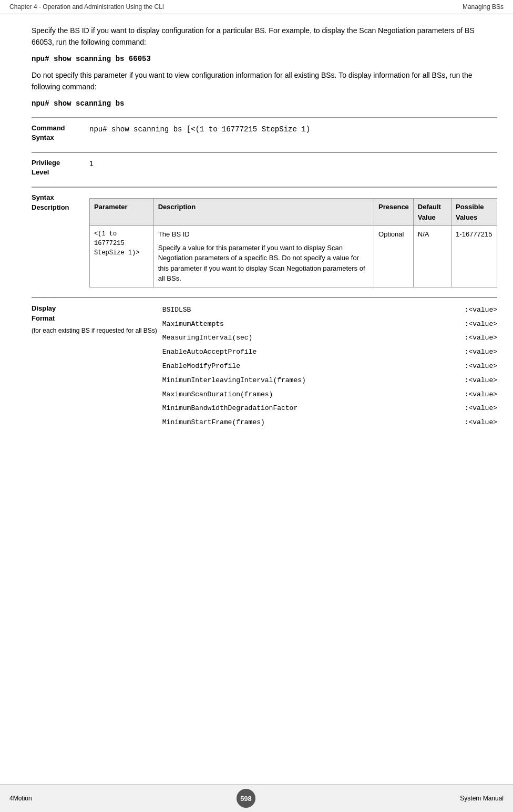 The width and height of the screenshot is (513, 812). What do you see at coordinates (330, 367) in the screenshot?
I see `display-format-content: BSIDLSB:<value>MaximumAttempts:<value>Me…` at bounding box center [330, 367].